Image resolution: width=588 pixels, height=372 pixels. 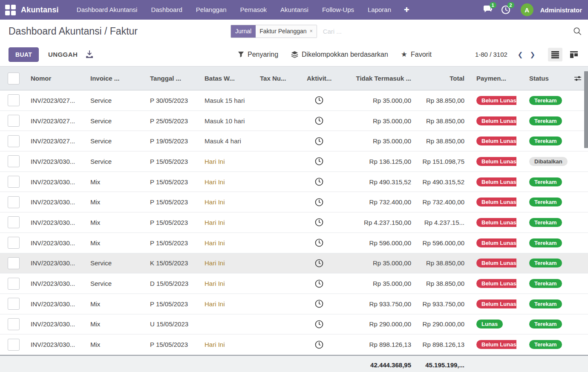 I want to click on invoice-date: P 30/05/2023, so click(x=169, y=101).